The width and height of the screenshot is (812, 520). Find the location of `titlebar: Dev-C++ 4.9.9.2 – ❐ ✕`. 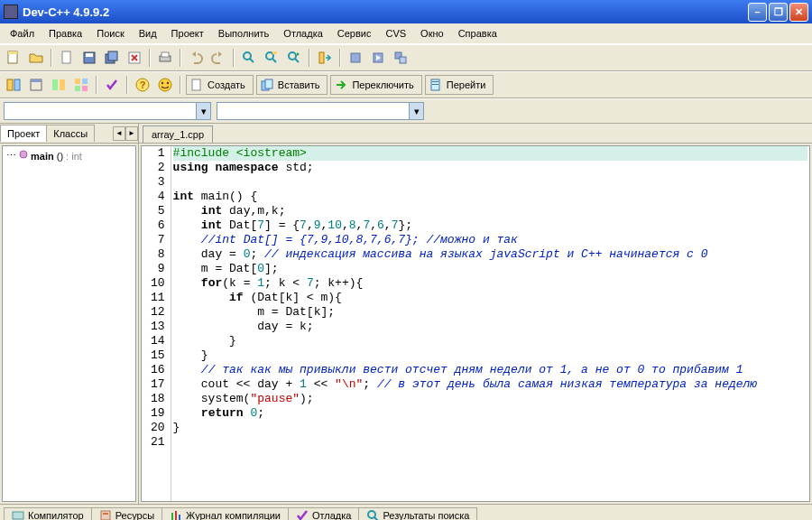

titlebar: Dev-C++ 4.9.9.2 – ❐ ✕ is located at coordinates (406, 12).